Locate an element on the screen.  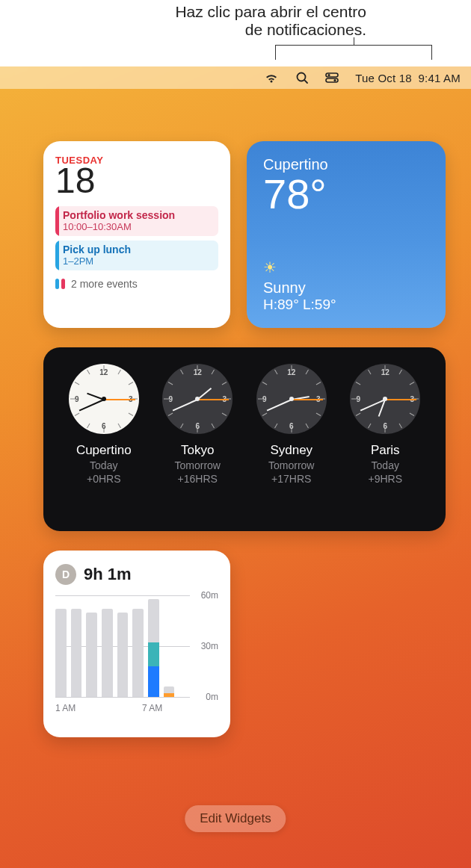
screen-time-badge: D is located at coordinates (66, 574).